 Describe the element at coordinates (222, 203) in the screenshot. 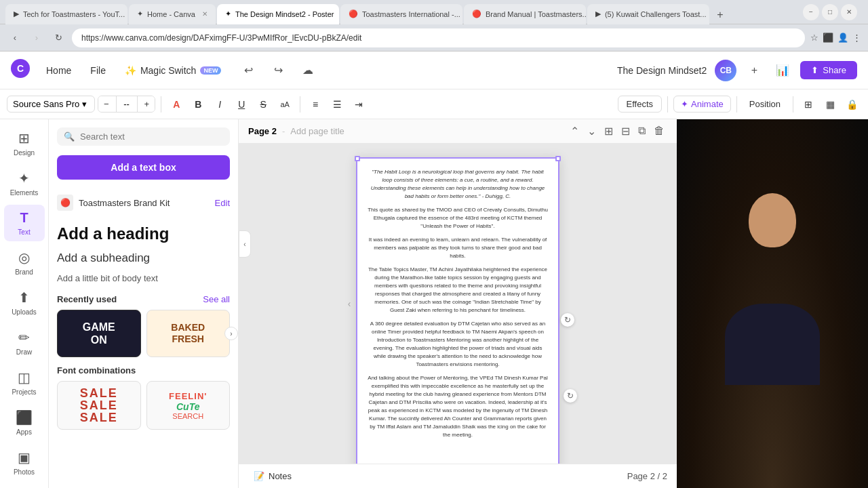

I see `edit-brand-kit-link: Edit` at that location.